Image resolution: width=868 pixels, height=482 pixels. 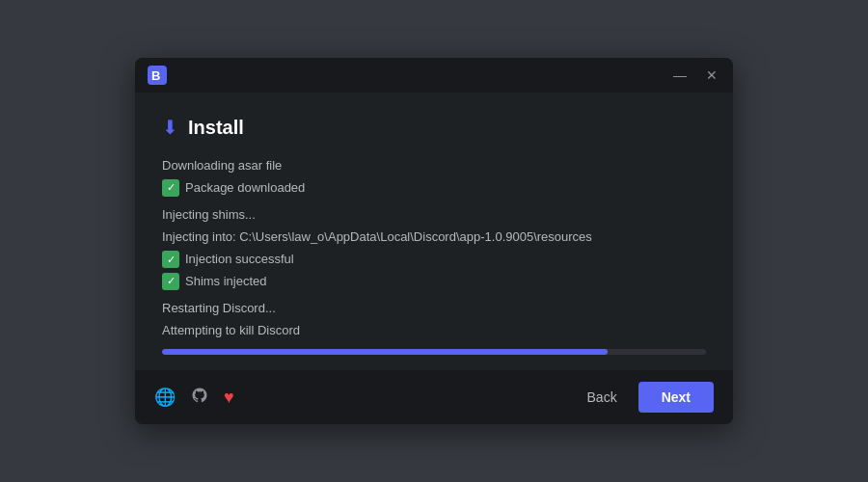 What do you see at coordinates (602, 397) in the screenshot?
I see `back-button: Back` at bounding box center [602, 397].